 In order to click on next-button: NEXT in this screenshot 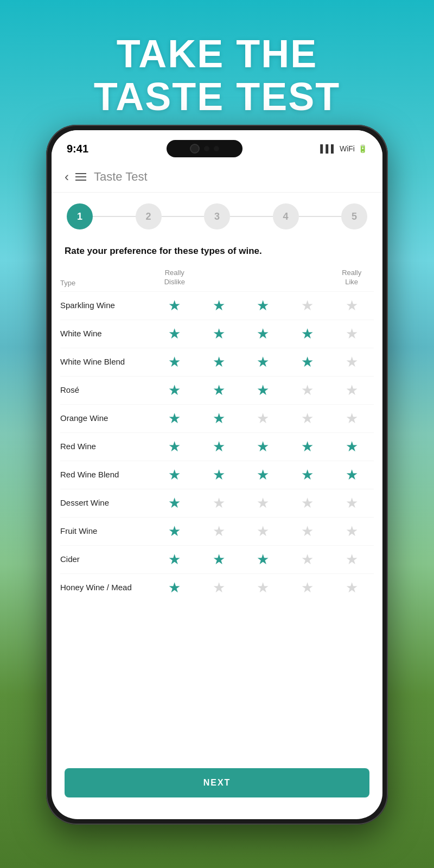, I will do `click(217, 783)`.